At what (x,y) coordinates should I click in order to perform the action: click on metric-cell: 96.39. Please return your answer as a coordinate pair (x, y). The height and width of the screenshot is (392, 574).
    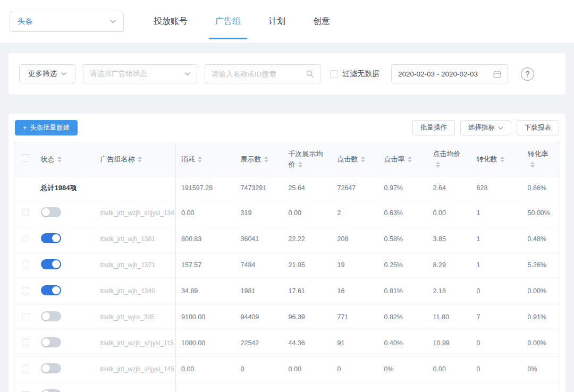
    Looking at the image, I should click on (308, 318).